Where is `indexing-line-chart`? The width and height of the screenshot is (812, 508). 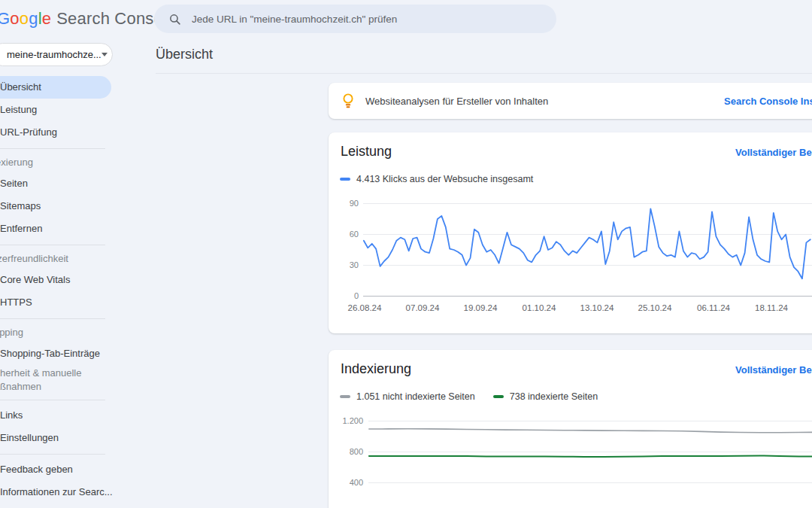 indexing-line-chart is located at coordinates (590, 462).